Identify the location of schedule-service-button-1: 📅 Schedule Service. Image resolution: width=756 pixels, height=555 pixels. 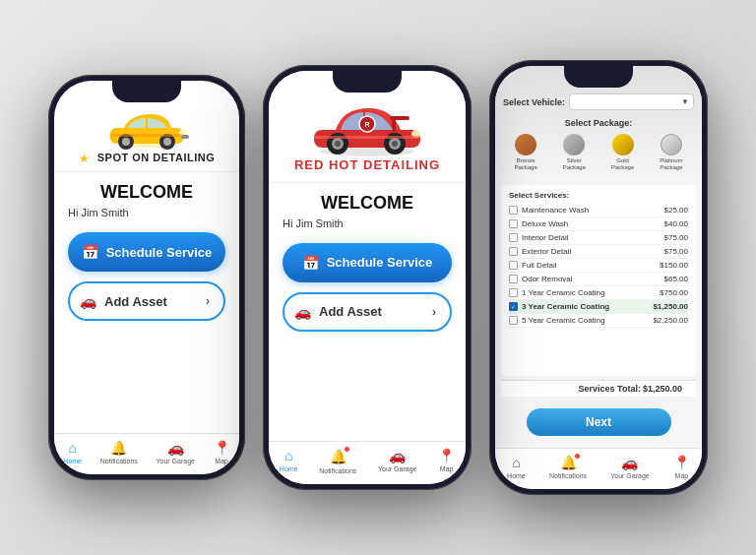
(147, 252).